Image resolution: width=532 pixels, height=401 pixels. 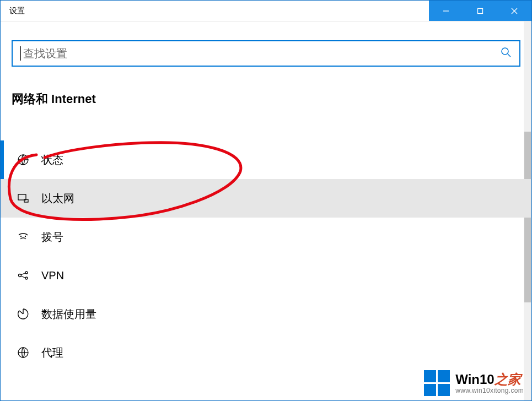 What do you see at coordinates (23, 160) in the screenshot?
I see `status-icon` at bounding box center [23, 160].